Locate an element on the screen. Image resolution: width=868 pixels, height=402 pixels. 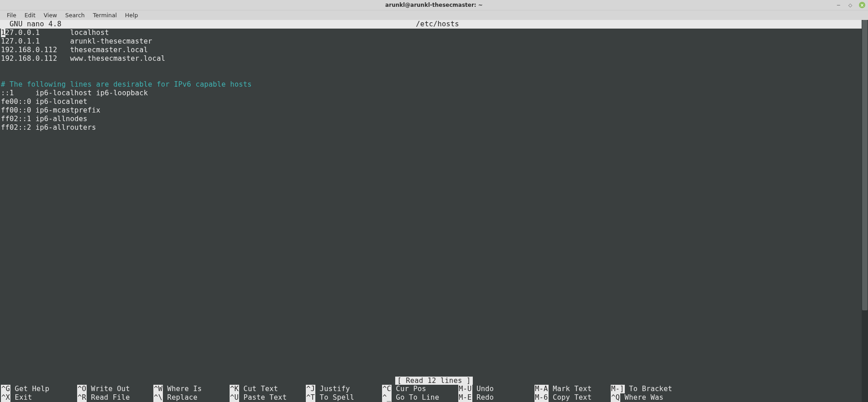
shortcut-item: ^G Get Help is located at coordinates (39, 389).